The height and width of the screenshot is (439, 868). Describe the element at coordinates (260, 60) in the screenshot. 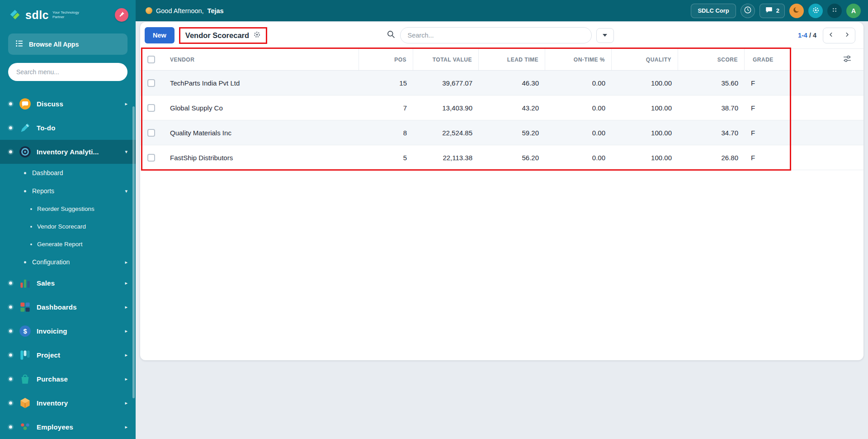

I see `column-header-vendor: VENDOR` at that location.